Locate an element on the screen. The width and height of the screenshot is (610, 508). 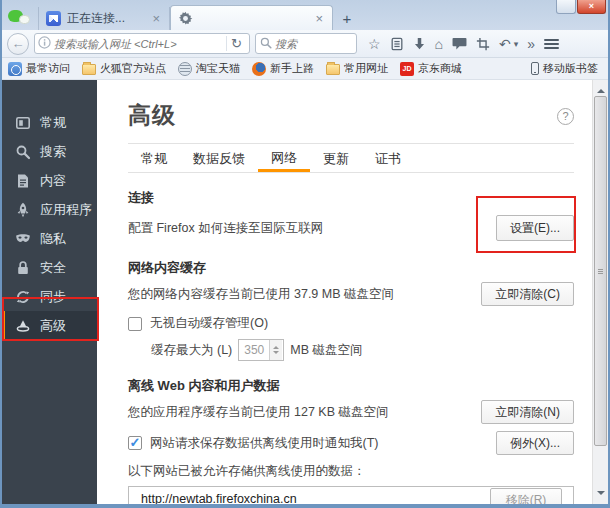
jd-icon: JD is located at coordinates (407, 69).